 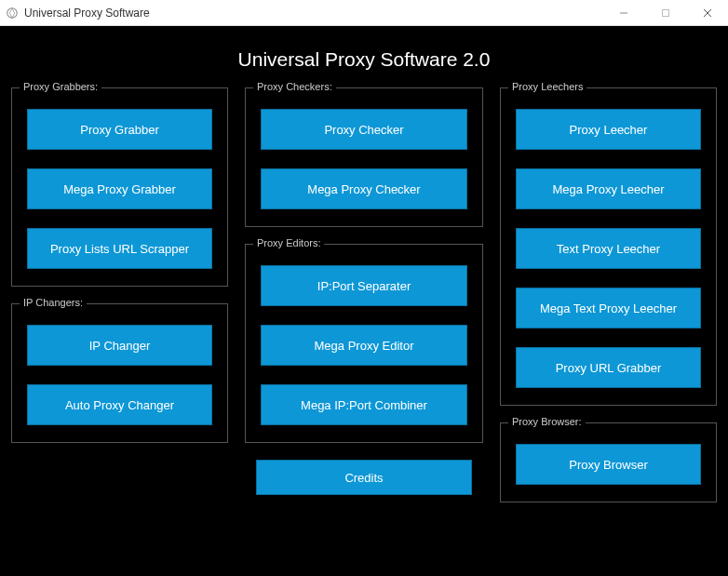 I want to click on mega-ip-port-combiner-button: Mega IP:Port Combiner, so click(x=364, y=405).